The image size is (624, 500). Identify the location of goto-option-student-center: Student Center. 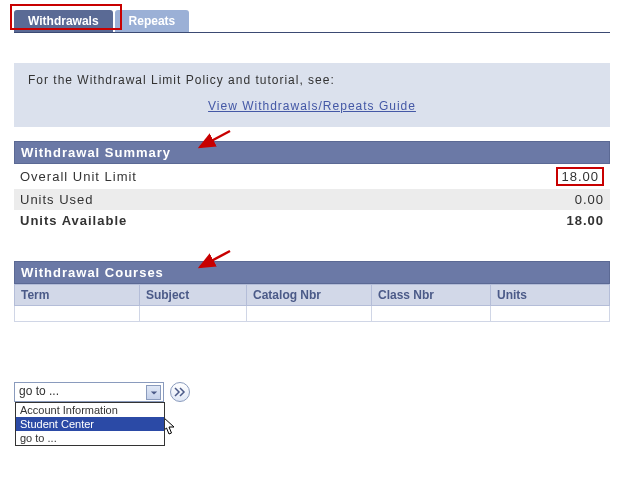
(90, 424).